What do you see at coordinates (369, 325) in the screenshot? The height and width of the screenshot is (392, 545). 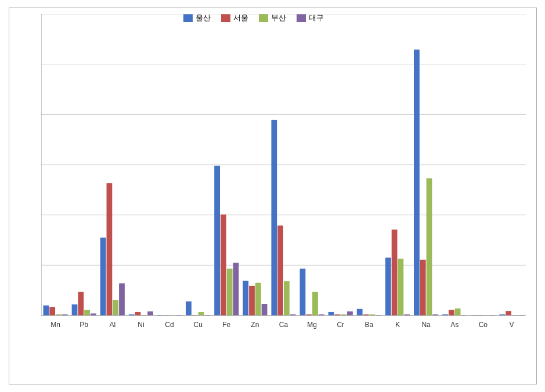 I see `x-axis-label: Ba` at bounding box center [369, 325].